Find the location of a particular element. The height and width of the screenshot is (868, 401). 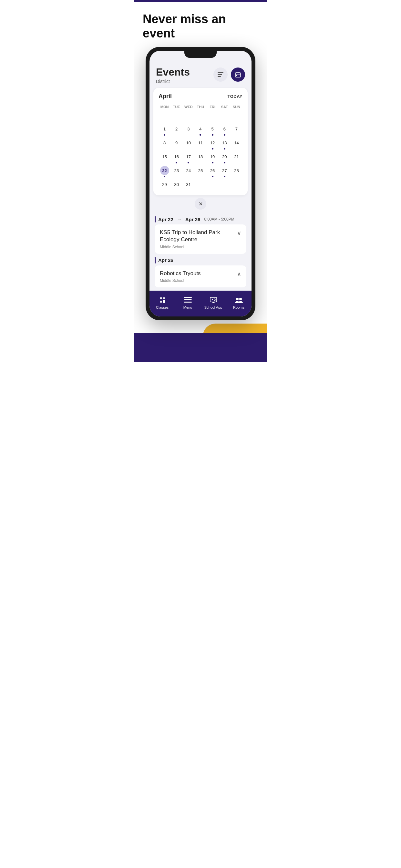

weekday-fri: FRI is located at coordinates (213, 107).